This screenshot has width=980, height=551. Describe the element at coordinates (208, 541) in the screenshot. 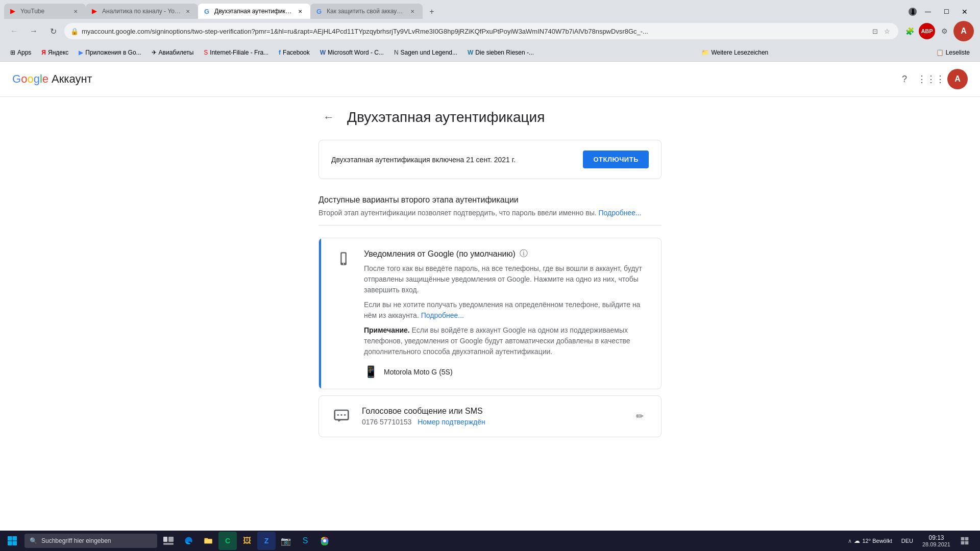

I see `taskbar-file-explorer-icon` at that location.